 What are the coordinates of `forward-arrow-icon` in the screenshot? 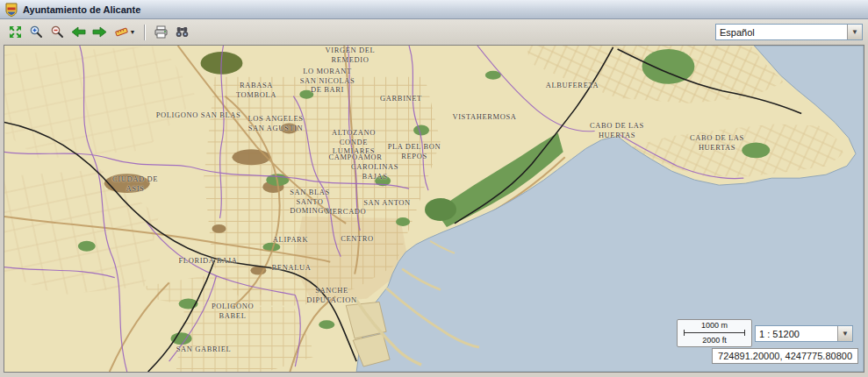 It's located at (100, 32).